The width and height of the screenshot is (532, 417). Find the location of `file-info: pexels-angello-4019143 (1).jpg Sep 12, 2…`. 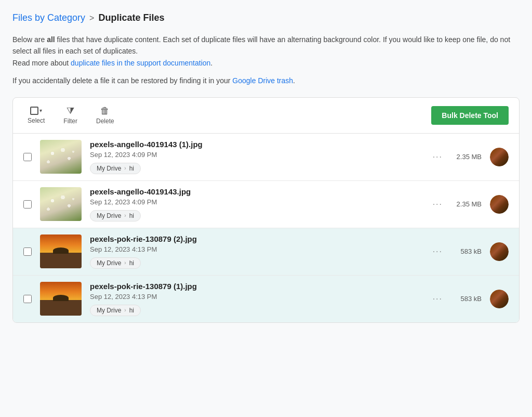

file-info: pexels-angello-4019143 (1).jpg Sep 12, 2… is located at coordinates (256, 157).